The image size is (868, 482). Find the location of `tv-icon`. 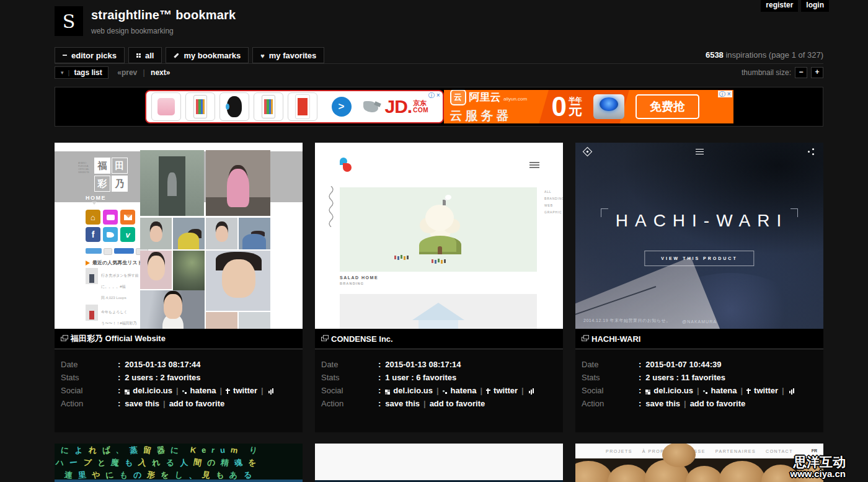

tv-icon is located at coordinates (110, 217).